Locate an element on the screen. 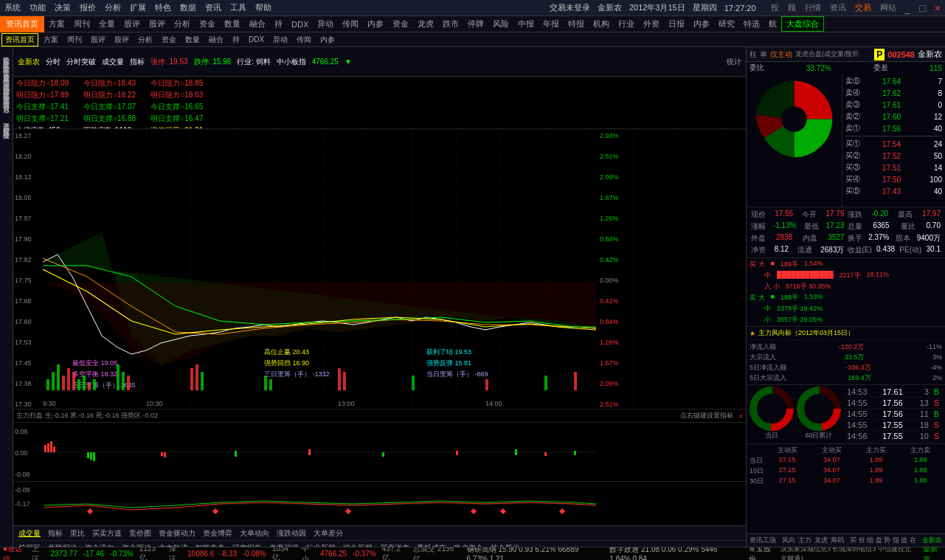 Image resolution: width=945 pixels, height=560 pixels. rbt-main: 主力 is located at coordinates (805, 540).